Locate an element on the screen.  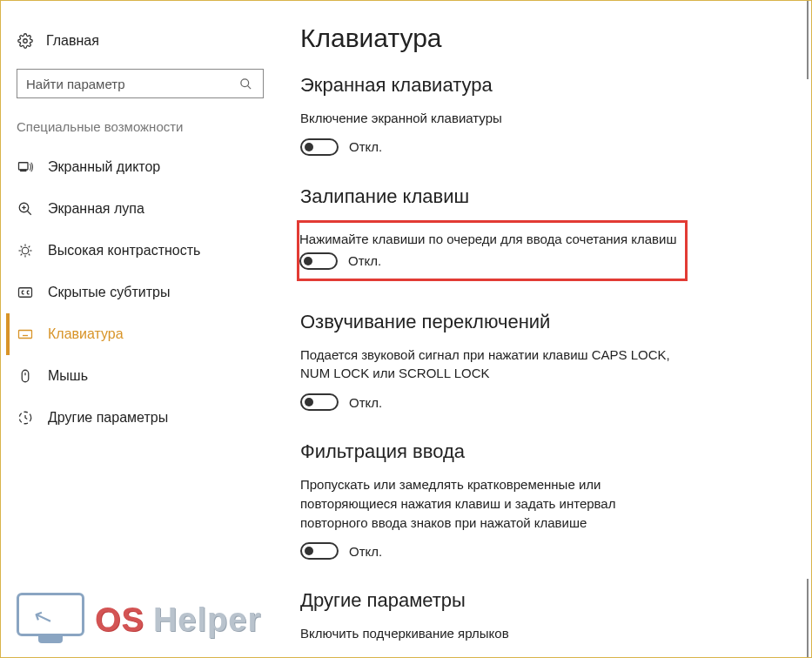
nav-label: Мышь is located at coordinates (68, 376).